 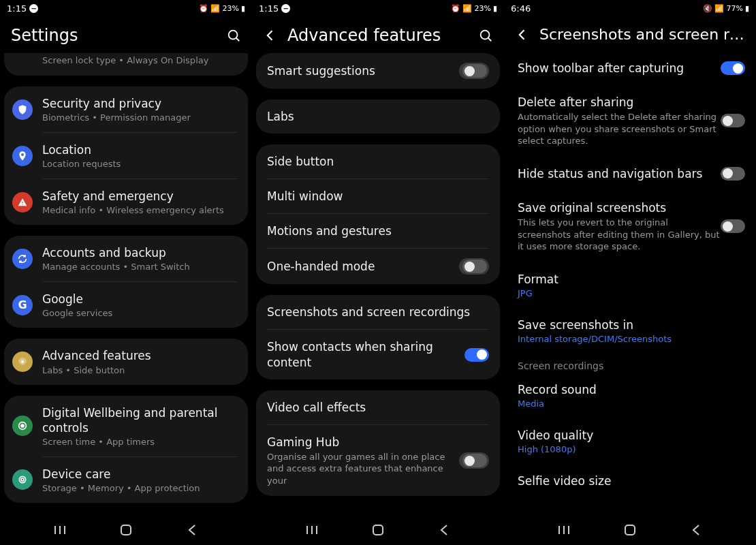 I want to click on row-title: Motions and gestures, so click(x=378, y=231).